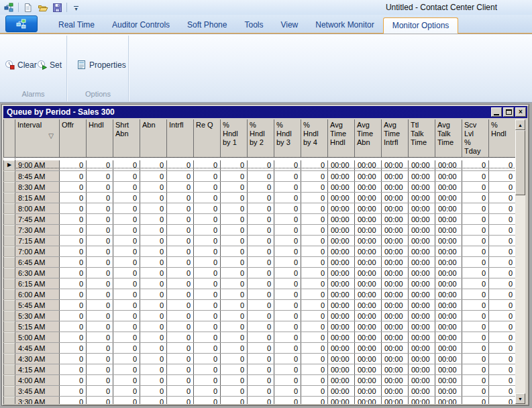 The height and width of the screenshot is (408, 532). What do you see at coordinates (50, 64) in the screenshot?
I see `set-alarms-button: Set` at bounding box center [50, 64].